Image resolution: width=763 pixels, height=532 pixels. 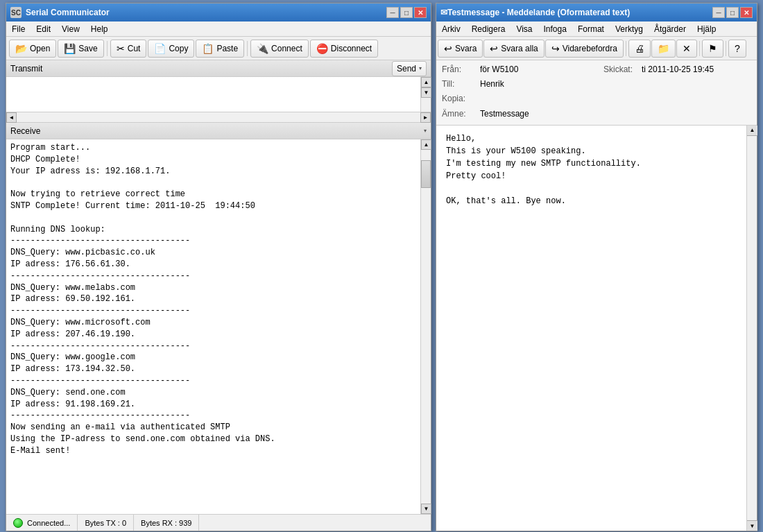 I want to click on receive-label: Receive, so click(x=25, y=131).